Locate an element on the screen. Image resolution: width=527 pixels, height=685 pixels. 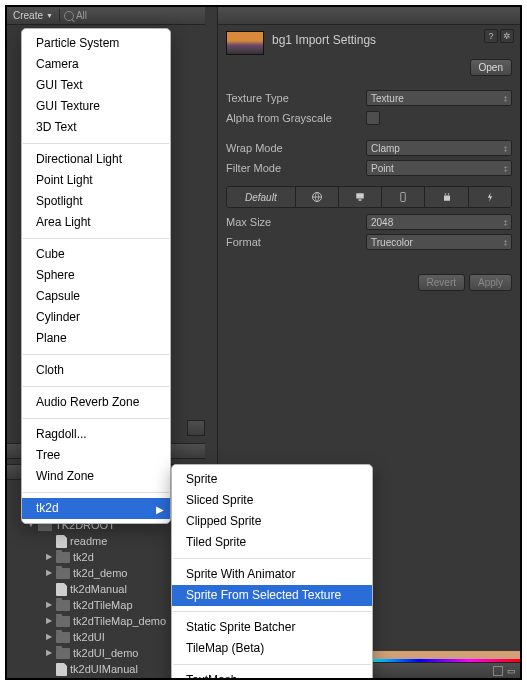
menu-item-sprite-from-selected-texture: Sprite From Selected Texture is located at coordinates (272, 596).